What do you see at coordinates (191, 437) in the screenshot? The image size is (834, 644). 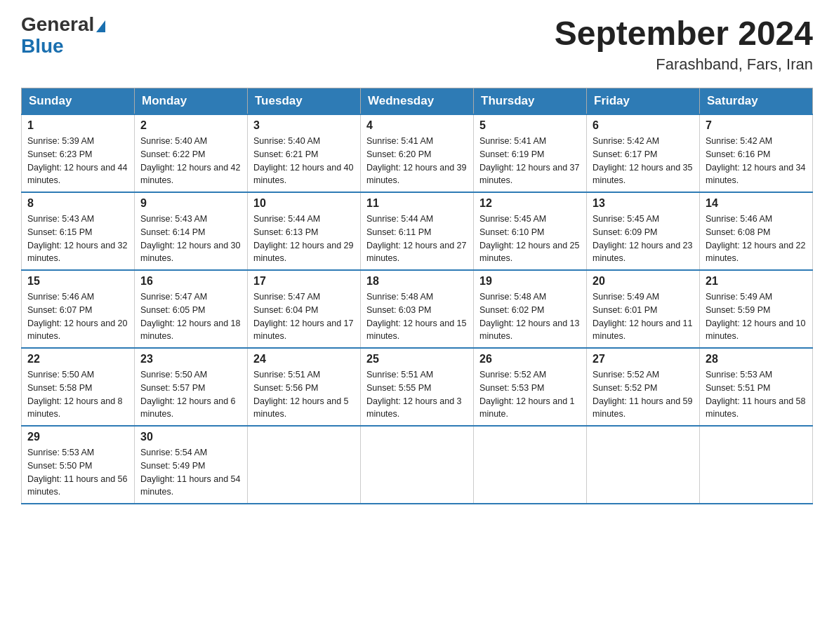 I see `day-number: 30` at bounding box center [191, 437].